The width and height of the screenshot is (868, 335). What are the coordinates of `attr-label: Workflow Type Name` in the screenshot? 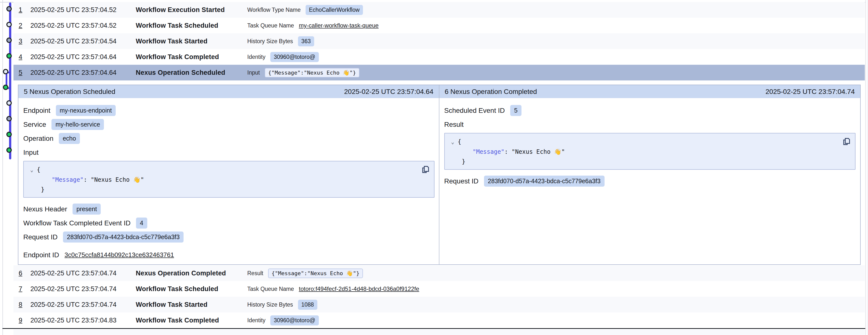 It's located at (274, 10).